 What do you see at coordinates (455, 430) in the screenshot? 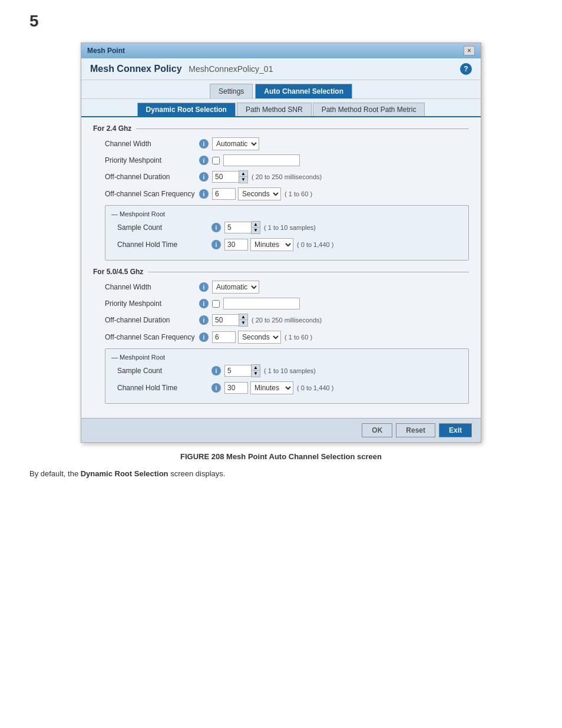
I see `exit-button: Exit` at bounding box center [455, 430].